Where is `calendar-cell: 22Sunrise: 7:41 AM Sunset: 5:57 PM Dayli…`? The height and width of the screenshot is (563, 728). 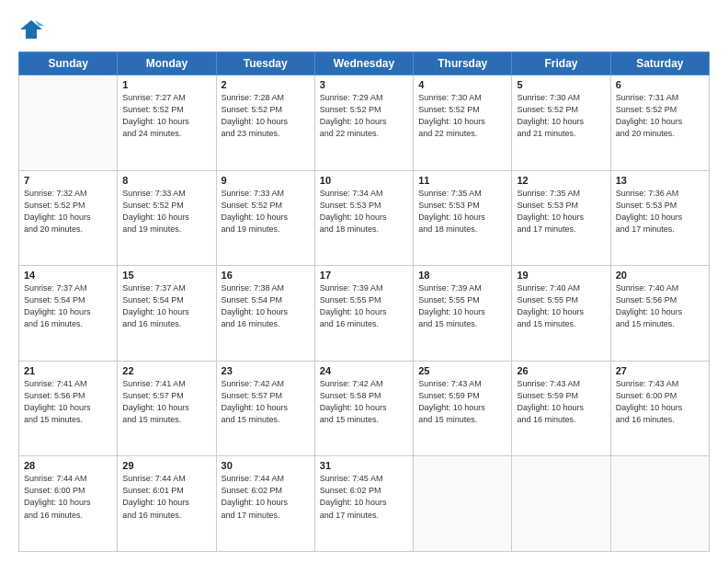
calendar-cell: 22Sunrise: 7:41 AM Sunset: 5:57 PM Dayli… is located at coordinates (167, 408).